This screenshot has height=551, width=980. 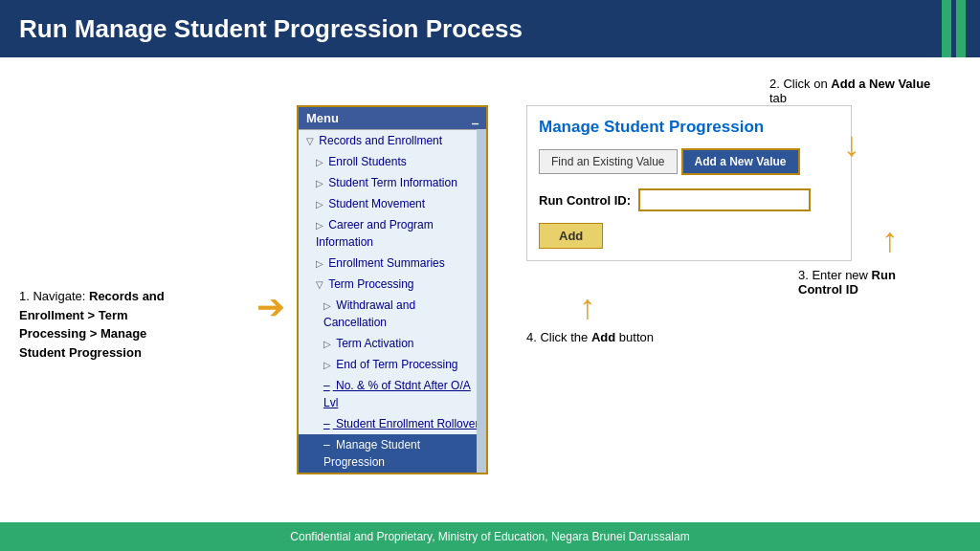 What do you see at coordinates (689, 184) in the screenshot?
I see `manage-student-progression-panel: Manage Student Progression Find an Exist…` at bounding box center [689, 184].